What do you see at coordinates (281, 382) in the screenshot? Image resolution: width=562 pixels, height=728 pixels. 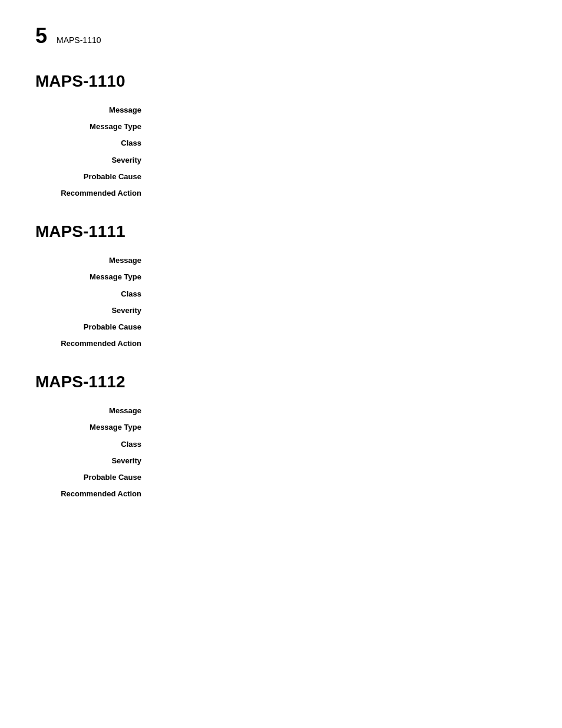 I see `entry-maps-1112-title: MAPS-1112` at bounding box center [281, 382].